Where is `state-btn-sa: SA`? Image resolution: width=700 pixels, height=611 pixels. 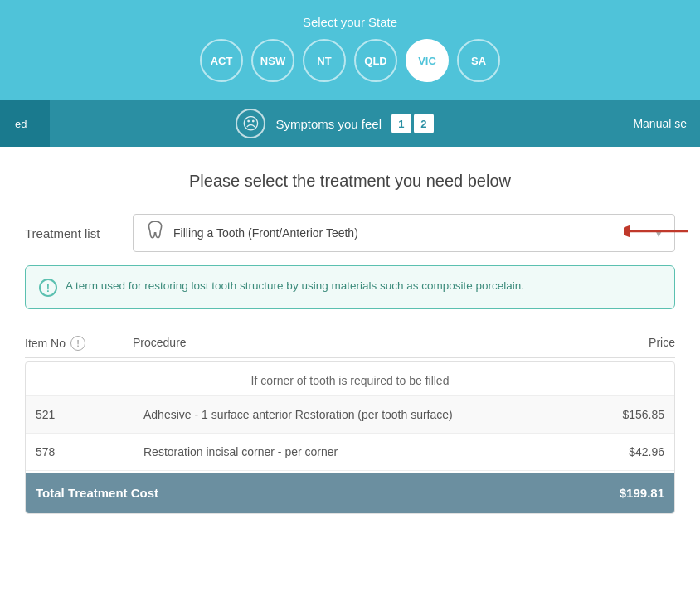 state-btn-sa: SA is located at coordinates (479, 61).